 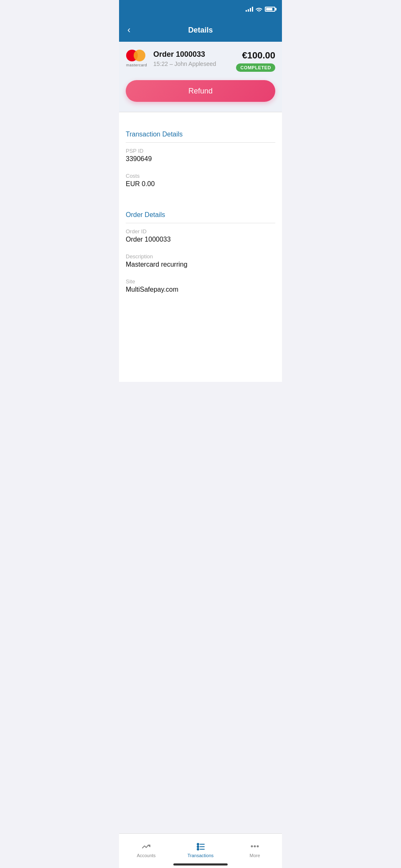 I want to click on card-logo: mastercard, so click(x=137, y=58).